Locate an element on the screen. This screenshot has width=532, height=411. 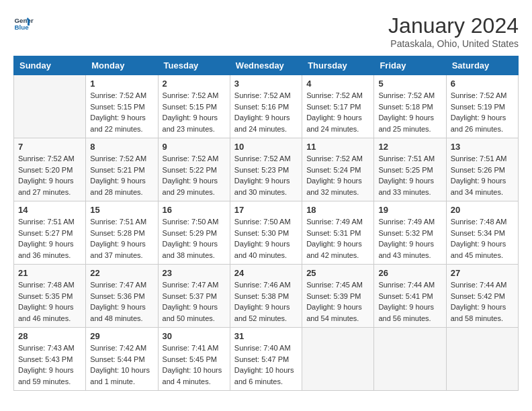
day-number: 4 is located at coordinates (338, 83).